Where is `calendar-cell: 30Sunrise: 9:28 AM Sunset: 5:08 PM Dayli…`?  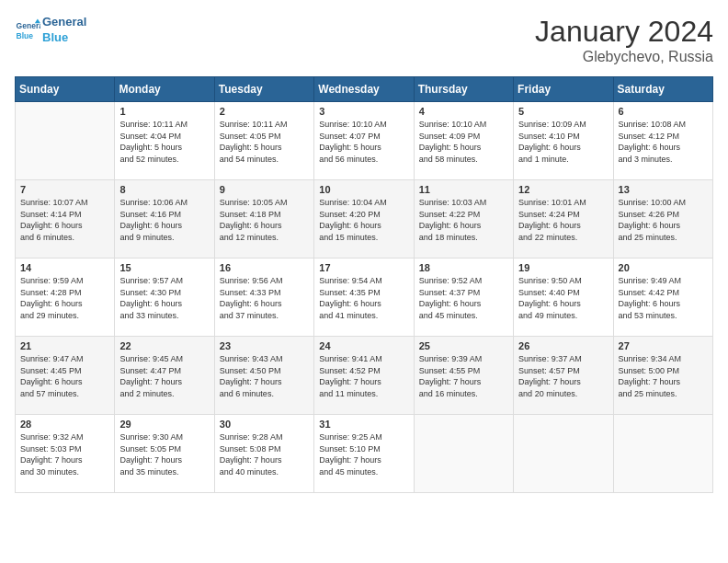
calendar-cell: 30Sunrise: 9:28 AM Sunset: 5:08 PM Dayli… is located at coordinates (264, 454).